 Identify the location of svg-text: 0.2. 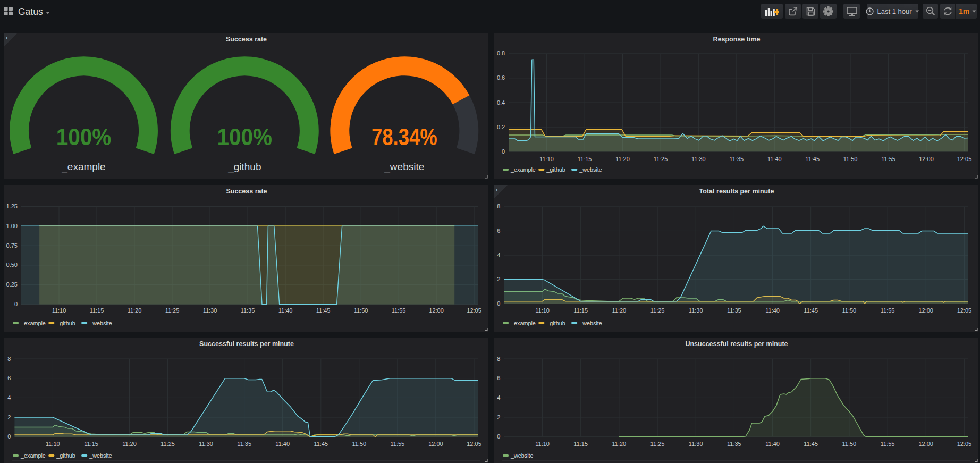
(501, 127).